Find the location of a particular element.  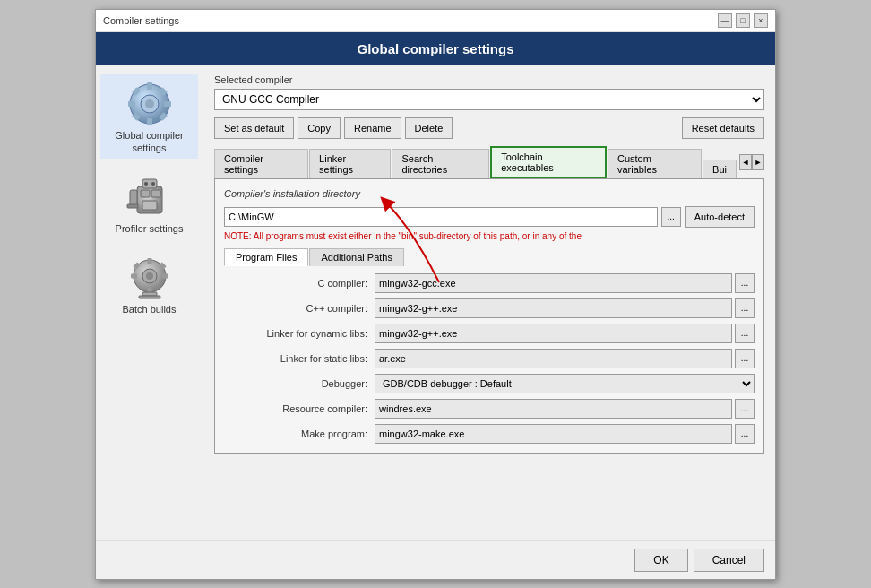

debugger-row: GDB/CDB debugger : Default is located at coordinates (565, 384).